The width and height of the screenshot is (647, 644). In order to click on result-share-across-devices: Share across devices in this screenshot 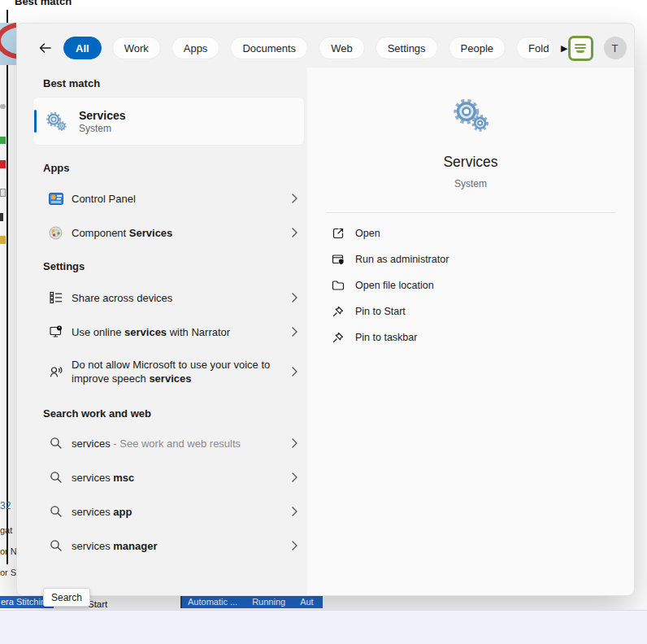, I will do `click(169, 298)`.